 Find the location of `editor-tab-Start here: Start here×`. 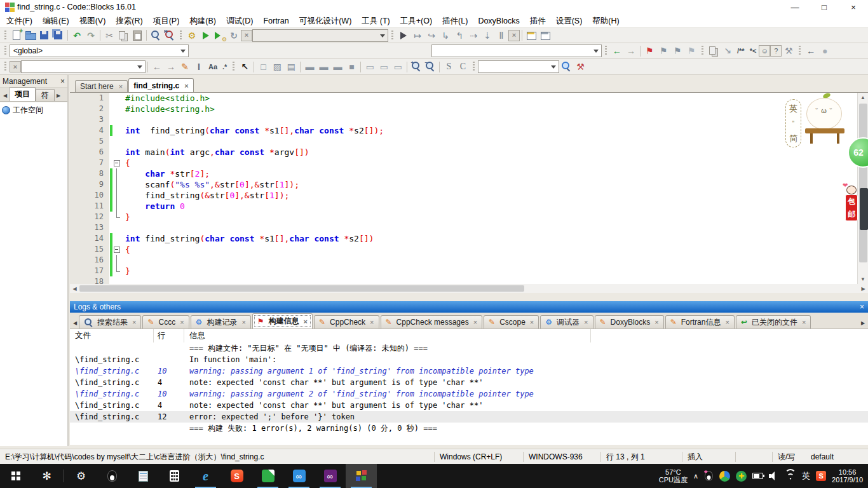

editor-tab-Start here: Start here× is located at coordinates (102, 86).